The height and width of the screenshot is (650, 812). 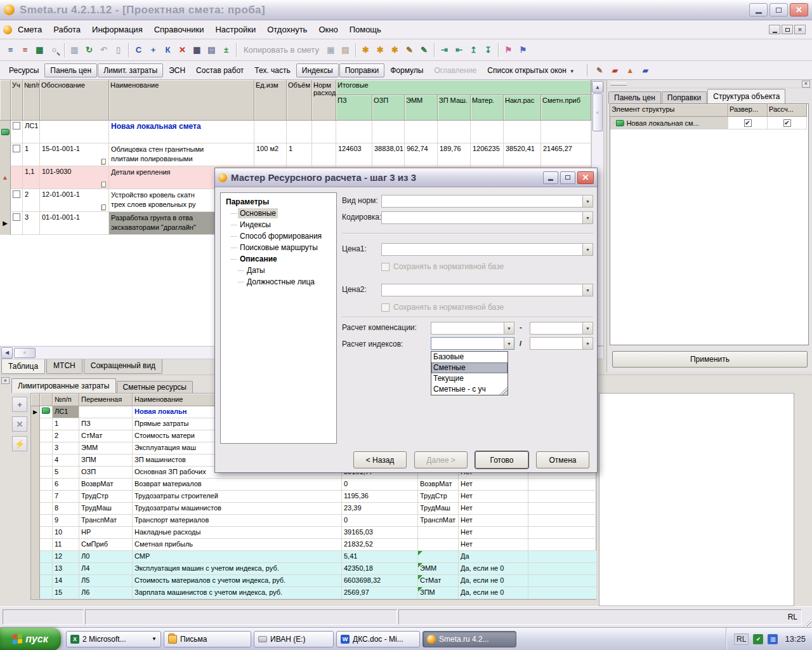 I want to click on linked-variable-cell: ЗПМ, so click(x=438, y=593).